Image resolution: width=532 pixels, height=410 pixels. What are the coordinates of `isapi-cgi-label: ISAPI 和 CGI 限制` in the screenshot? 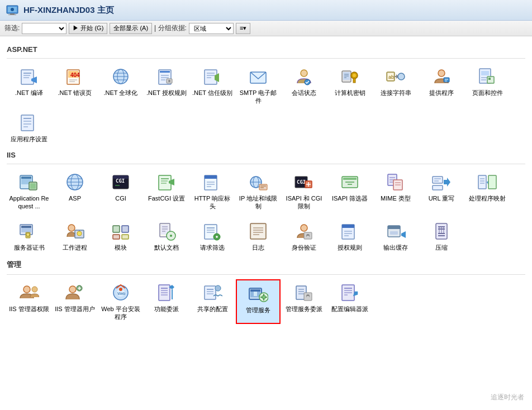 It's located at (304, 202).